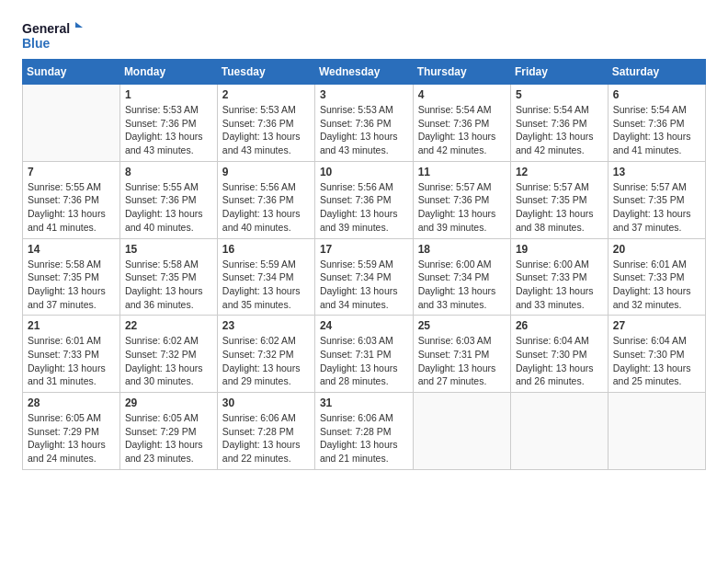 The image size is (728, 563). I want to click on day-number: 12, so click(559, 172).